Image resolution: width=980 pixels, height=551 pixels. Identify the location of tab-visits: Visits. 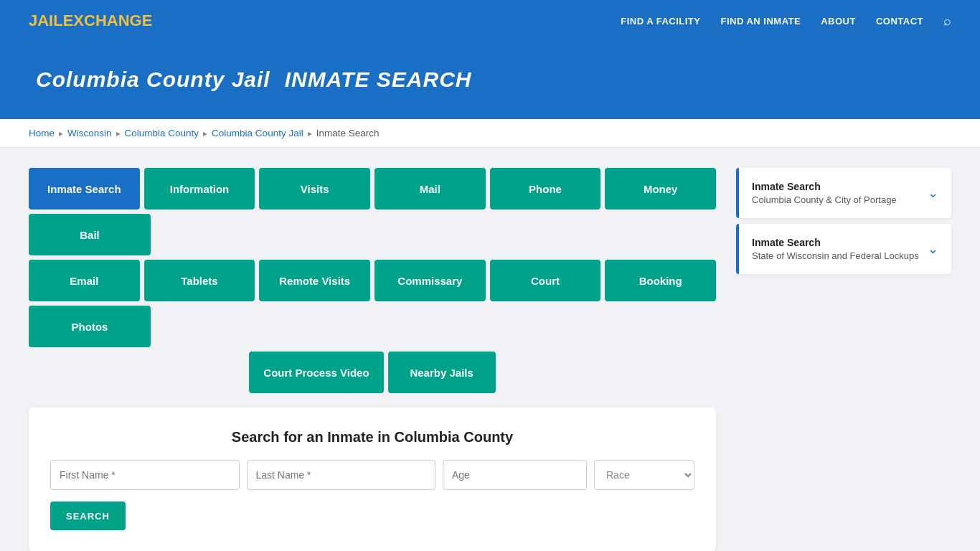
(314, 189).